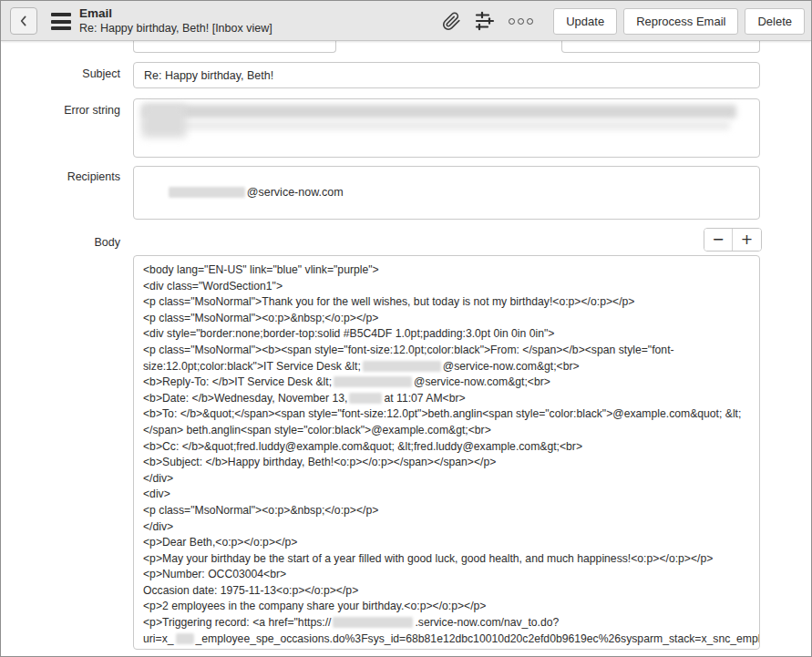 This screenshot has height=657, width=812. I want to click on recipients-textarea: @service-now.com, so click(447, 193).